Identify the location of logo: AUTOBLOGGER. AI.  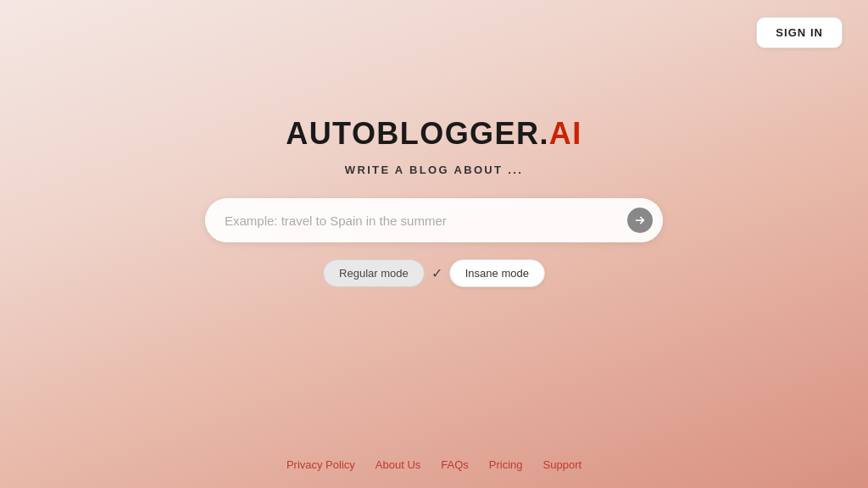
(434, 134).